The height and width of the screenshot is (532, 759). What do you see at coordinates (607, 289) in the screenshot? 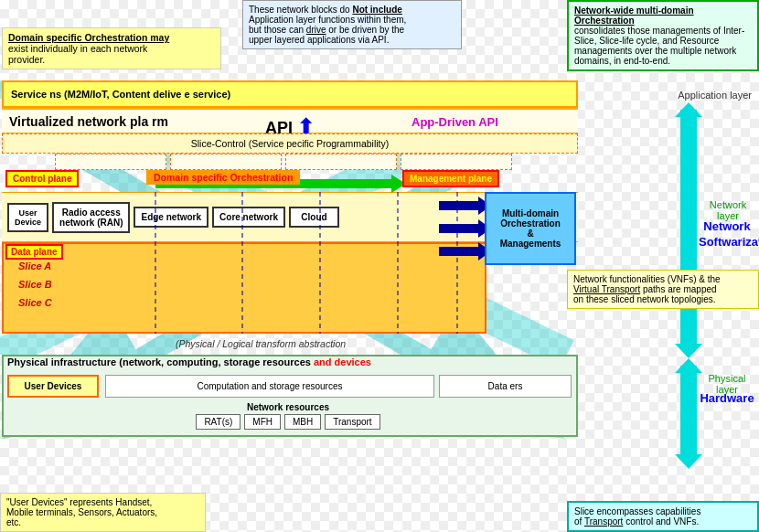
I see `vnf-virtual-transport: Virtual Transport` at bounding box center [607, 289].